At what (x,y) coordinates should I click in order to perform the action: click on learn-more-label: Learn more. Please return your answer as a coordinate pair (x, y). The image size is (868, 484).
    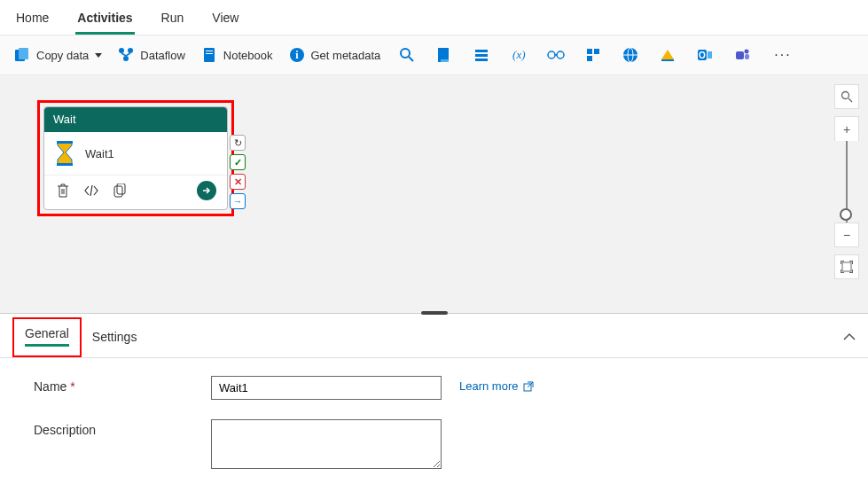
    Looking at the image, I should click on (489, 386).